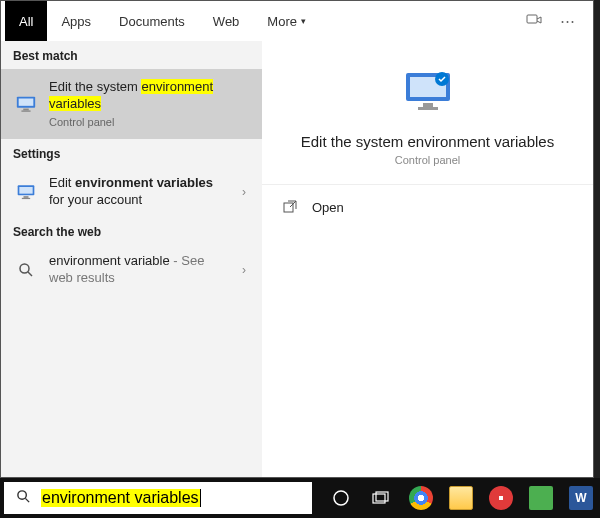  What do you see at coordinates (282, 22) in the screenshot?
I see `tab-more-label: More` at bounding box center [282, 22].